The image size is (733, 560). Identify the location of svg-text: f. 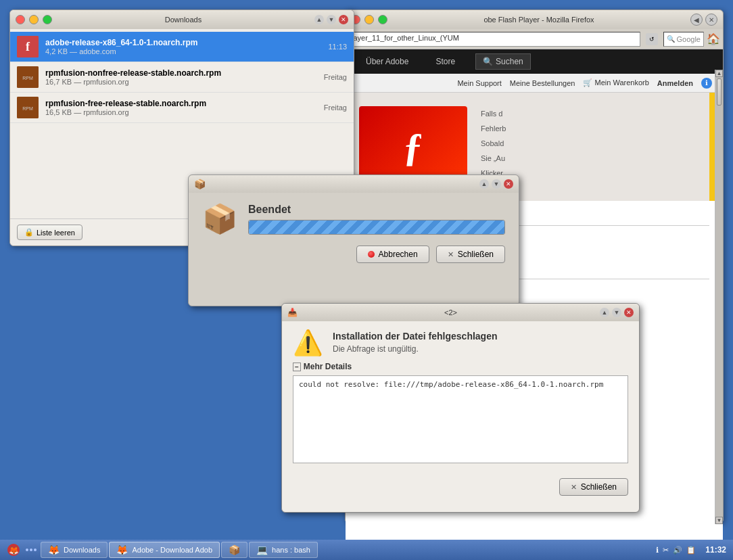
(28, 47).